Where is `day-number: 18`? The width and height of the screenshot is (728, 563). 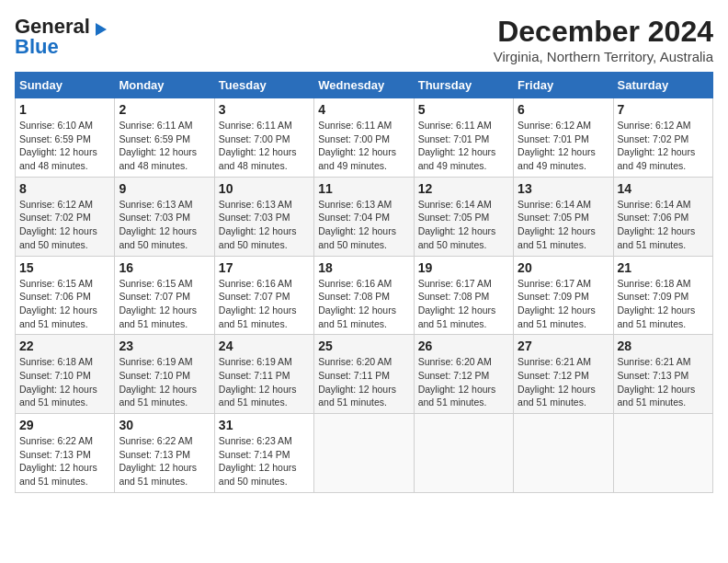 day-number: 18 is located at coordinates (364, 268).